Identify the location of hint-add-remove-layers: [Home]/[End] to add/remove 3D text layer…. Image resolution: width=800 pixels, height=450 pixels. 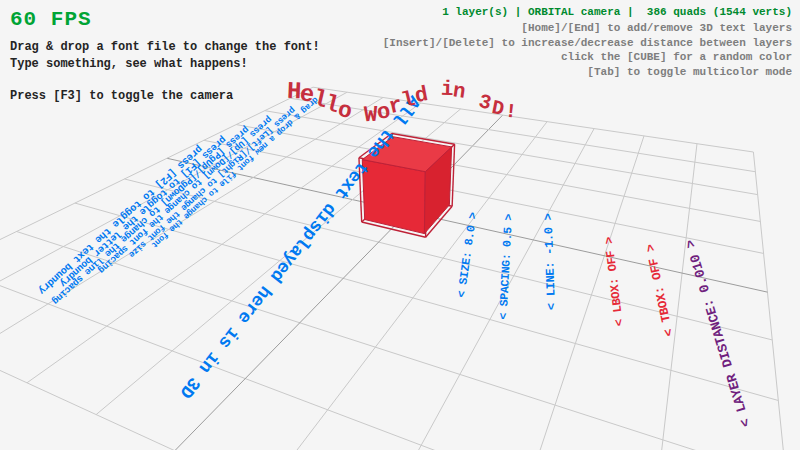
(588, 28).